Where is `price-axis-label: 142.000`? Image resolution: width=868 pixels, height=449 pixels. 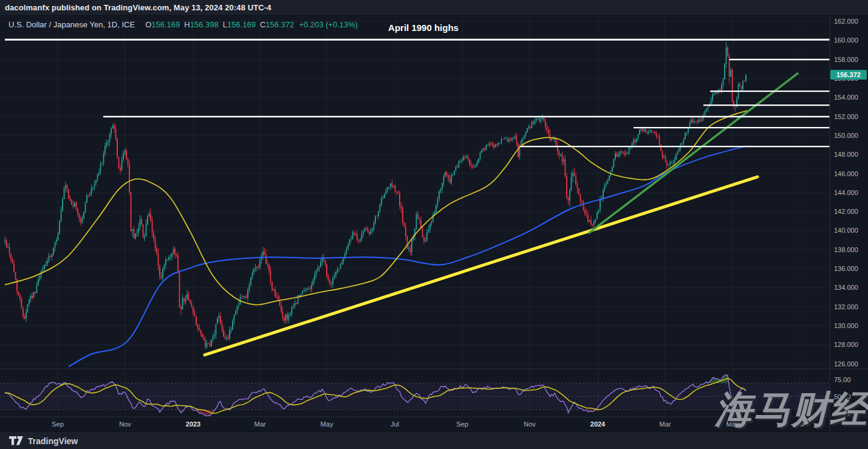 price-axis-label: 142.000 is located at coordinates (846, 211).